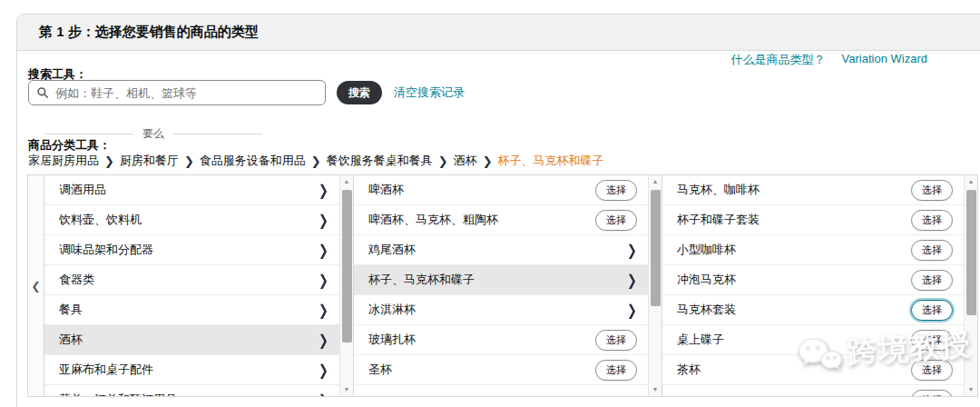 Image resolution: width=980 pixels, height=407 pixels. What do you see at coordinates (813, 340) in the screenshot?
I see `category-row: 桌上碟子选择` at bounding box center [813, 340].